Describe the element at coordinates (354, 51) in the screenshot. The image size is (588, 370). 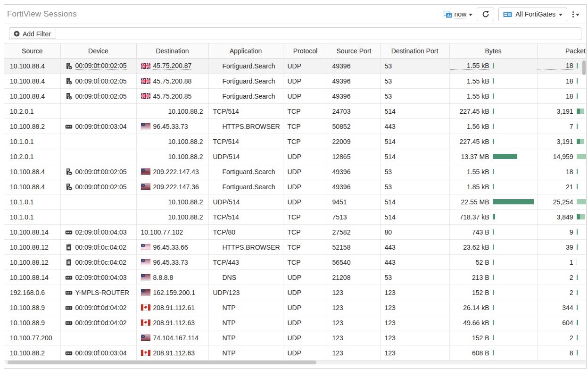
I see `column-header-src_port: Source Port` at that location.